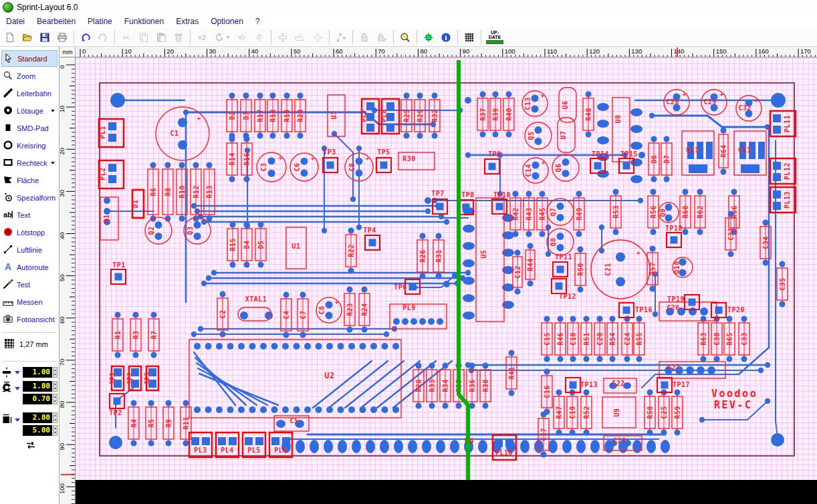  I want to click on pad-inner-field-spinner, so click(55, 399).